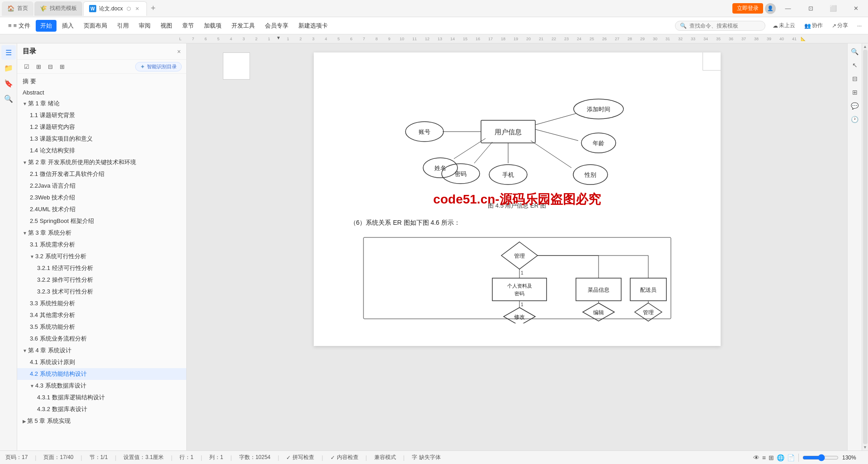 This screenshot has width=868, height=464. Describe the element at coordinates (102, 245) in the screenshot. I see `toc-item-ch3-1: 3.1 系统需求分析` at that location.